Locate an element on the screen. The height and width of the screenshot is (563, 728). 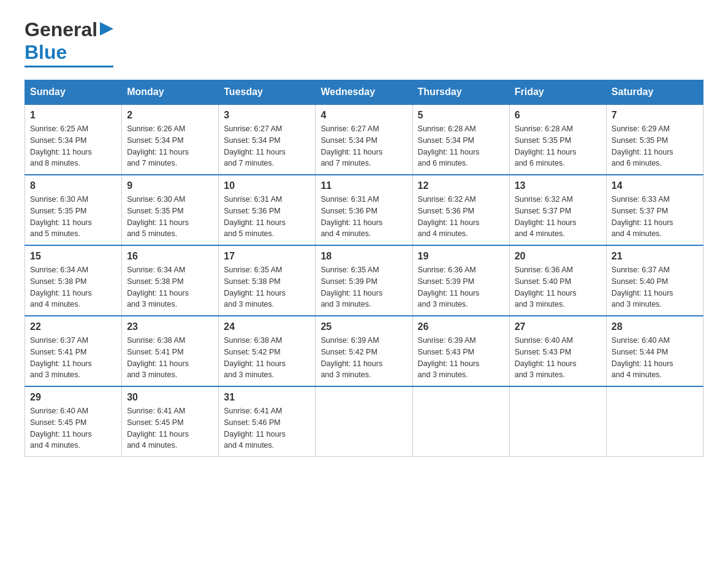
weekday-header-sunday: Sunday is located at coordinates (74, 93).